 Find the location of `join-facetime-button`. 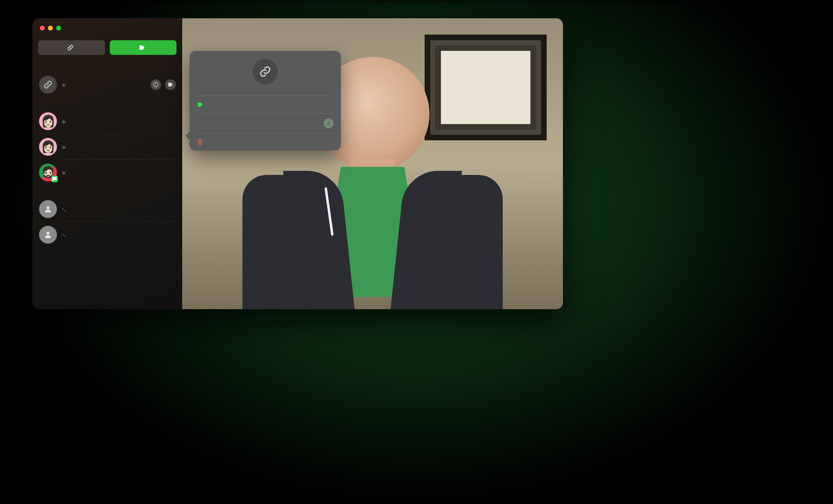

join-facetime-button is located at coordinates (265, 105).